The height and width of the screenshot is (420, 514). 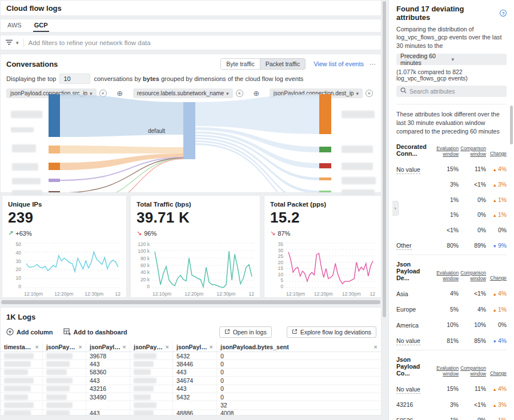 What do you see at coordinates (283, 64) in the screenshot?
I see `packet-traffic-toggle: Packet traffic` at bounding box center [283, 64].